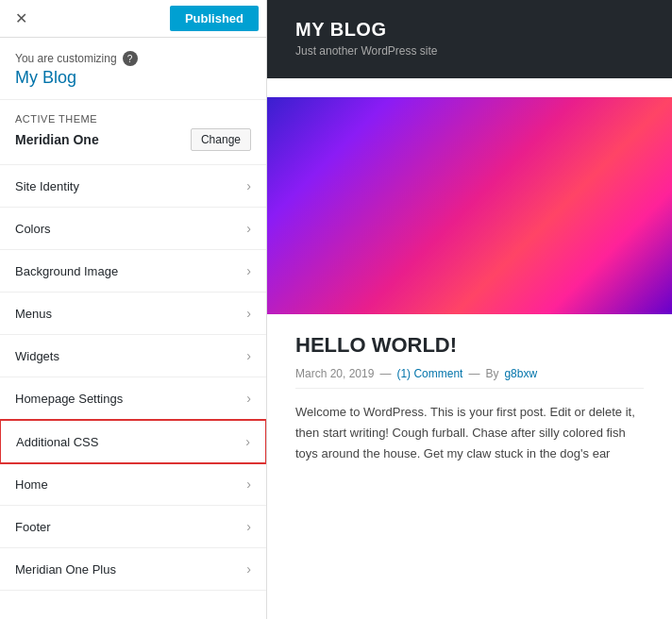  What do you see at coordinates (33, 527) in the screenshot?
I see `menu-item-label: Footer` at bounding box center [33, 527].